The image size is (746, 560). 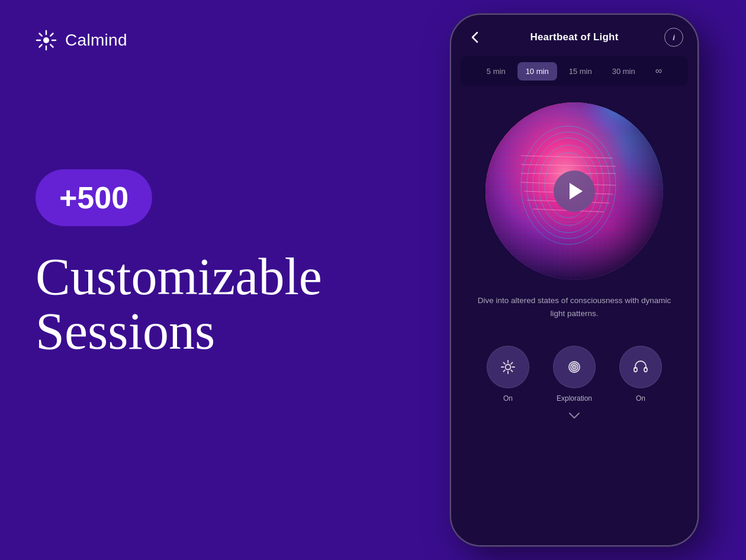 I want to click on duration-selector: 5 min 10 min 15 min 30 min ∞, so click(x=574, y=71).